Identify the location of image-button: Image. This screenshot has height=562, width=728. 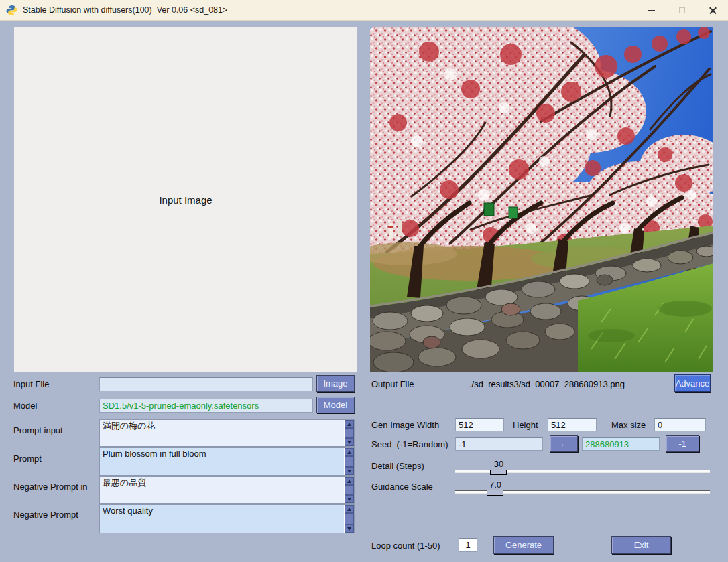
(335, 383).